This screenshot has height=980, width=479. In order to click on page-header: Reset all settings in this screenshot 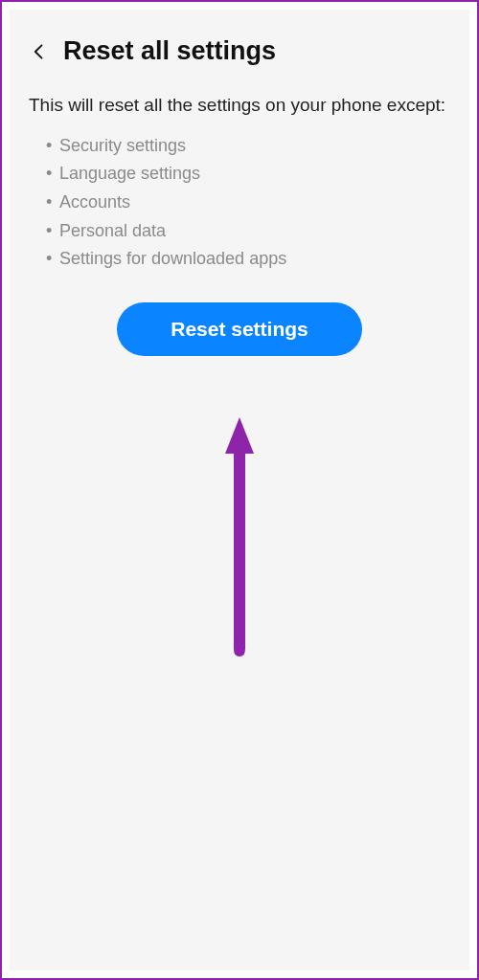, I will do `click(240, 52)`.